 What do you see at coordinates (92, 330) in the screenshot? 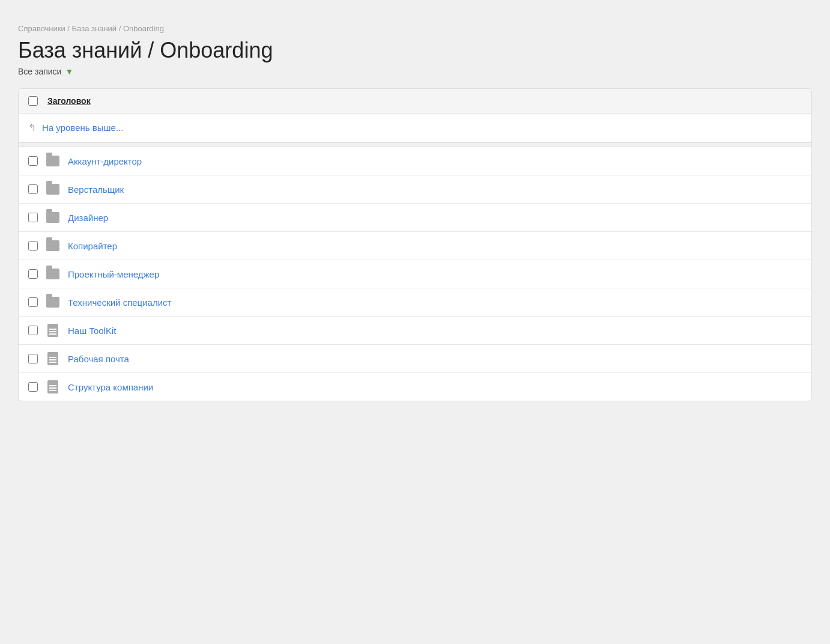
I see `item-link: Наш ToolKit` at bounding box center [92, 330].